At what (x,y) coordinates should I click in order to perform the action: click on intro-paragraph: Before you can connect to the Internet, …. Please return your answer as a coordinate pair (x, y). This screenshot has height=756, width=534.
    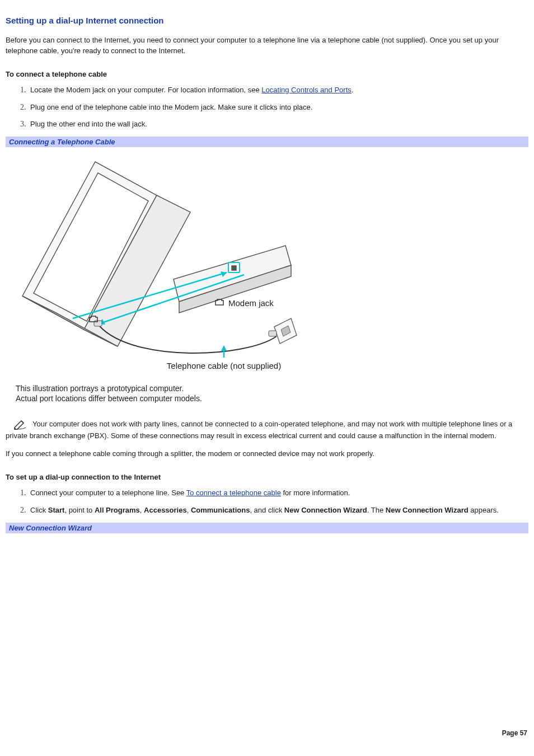
    Looking at the image, I should click on (267, 46).